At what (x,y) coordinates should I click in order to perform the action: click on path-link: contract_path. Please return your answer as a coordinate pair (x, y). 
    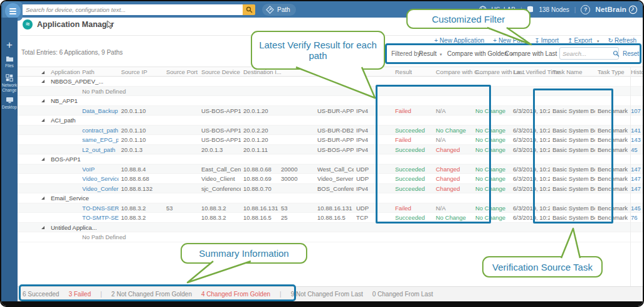
    Looking at the image, I should click on (100, 131).